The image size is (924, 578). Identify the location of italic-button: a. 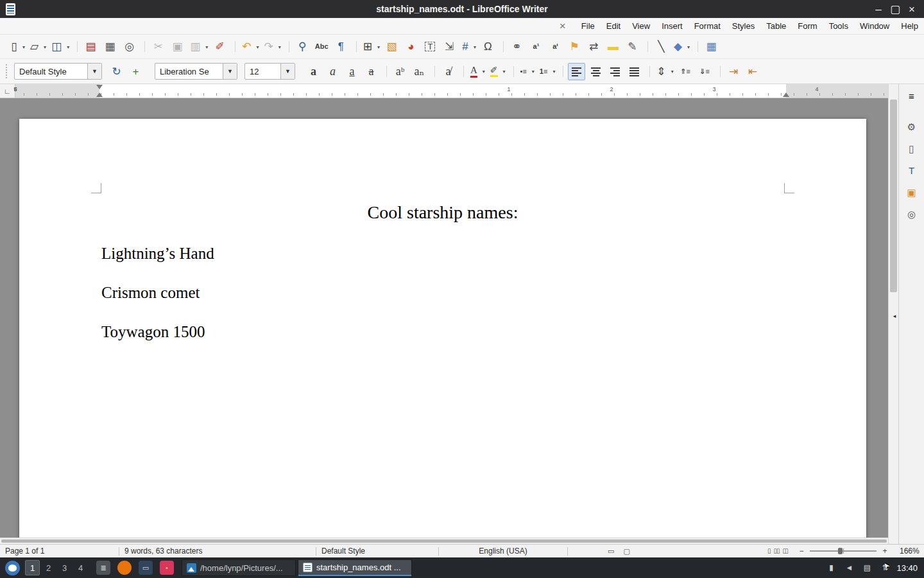
(332, 72).